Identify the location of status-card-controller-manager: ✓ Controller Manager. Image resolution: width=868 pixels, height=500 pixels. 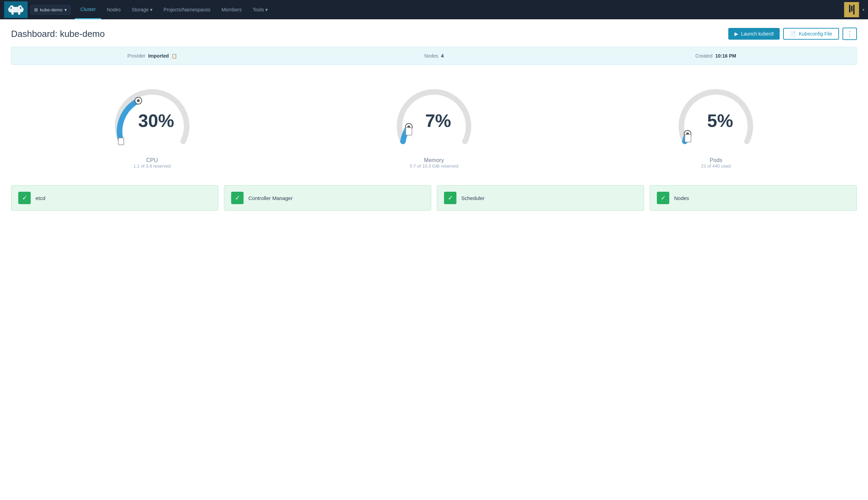
(328, 198).